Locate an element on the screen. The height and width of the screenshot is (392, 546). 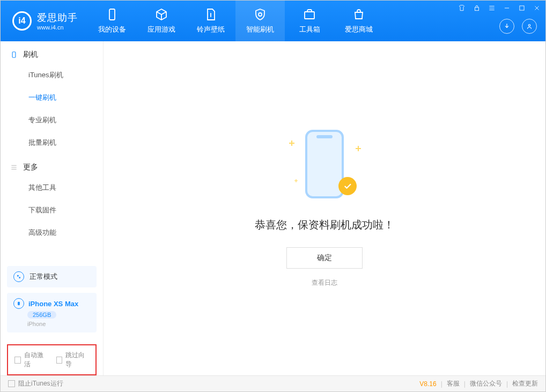
device-card: iPhone XS Max 256GB iPhone is located at coordinates (51, 313).